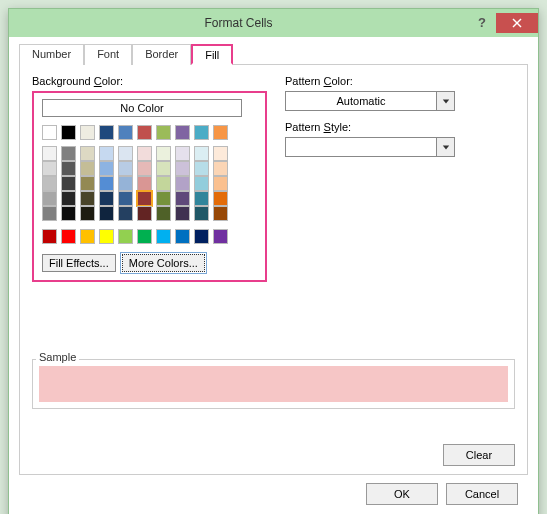 This screenshot has width=547, height=514. Describe the element at coordinates (79, 263) in the screenshot. I see `fill-effects-button: Fill Effects...` at that location.